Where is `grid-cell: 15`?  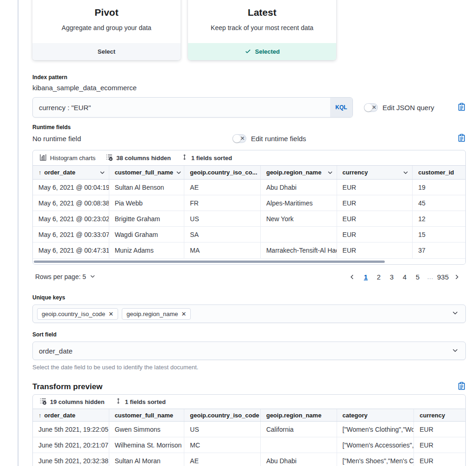
grid-cell: 15 is located at coordinates (439, 234).